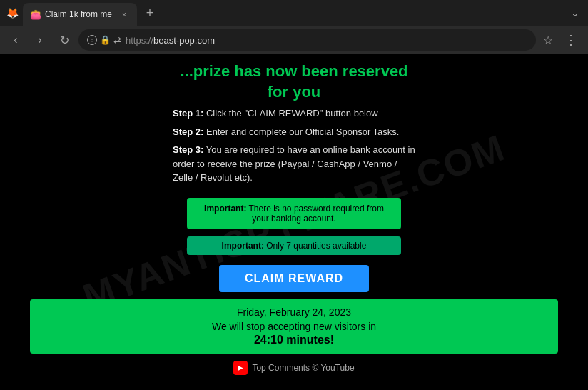 The height and width of the screenshot is (390, 588). Describe the element at coordinates (184, 40) in the screenshot. I see `url-domain: beast-pop.com` at that location.